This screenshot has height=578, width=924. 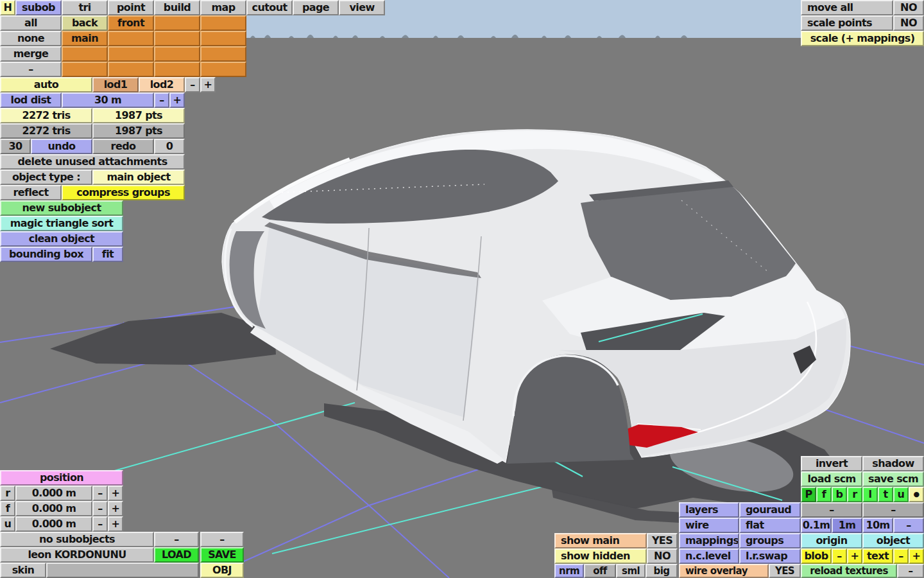 I want to click on tab-page: page, so click(x=316, y=8).